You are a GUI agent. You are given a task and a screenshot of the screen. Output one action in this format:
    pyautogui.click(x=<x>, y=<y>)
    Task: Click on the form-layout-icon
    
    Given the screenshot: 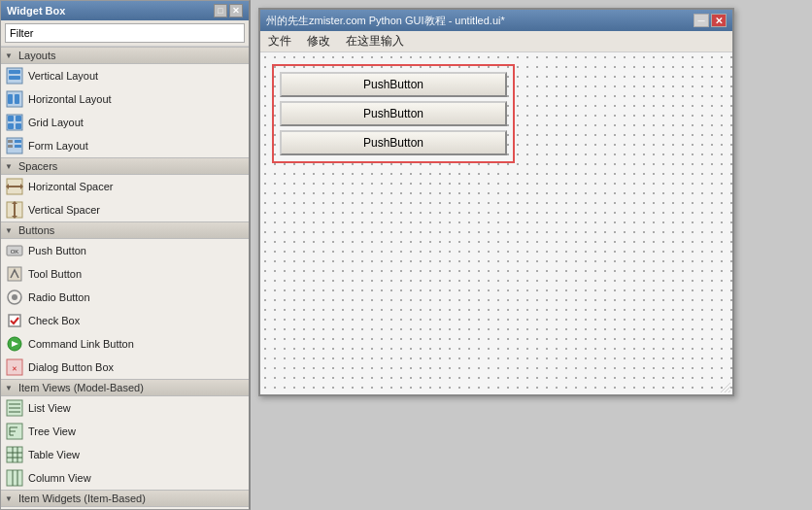 What is the action you would take?
    pyautogui.click(x=15, y=146)
    